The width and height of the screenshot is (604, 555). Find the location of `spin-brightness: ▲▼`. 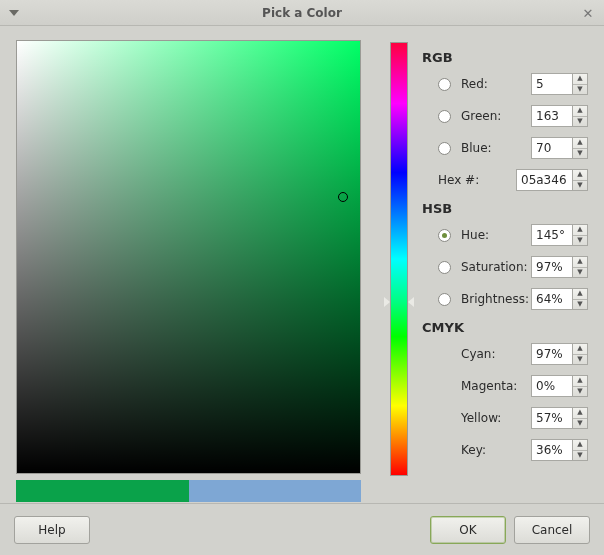

spin-brightness: ▲▼ is located at coordinates (560, 299).